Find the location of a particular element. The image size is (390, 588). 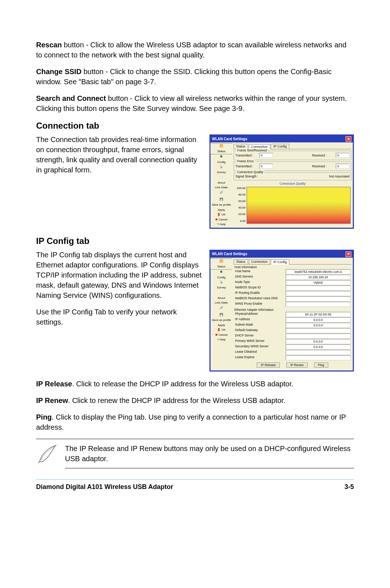

footer-rule is located at coordinates (195, 479).